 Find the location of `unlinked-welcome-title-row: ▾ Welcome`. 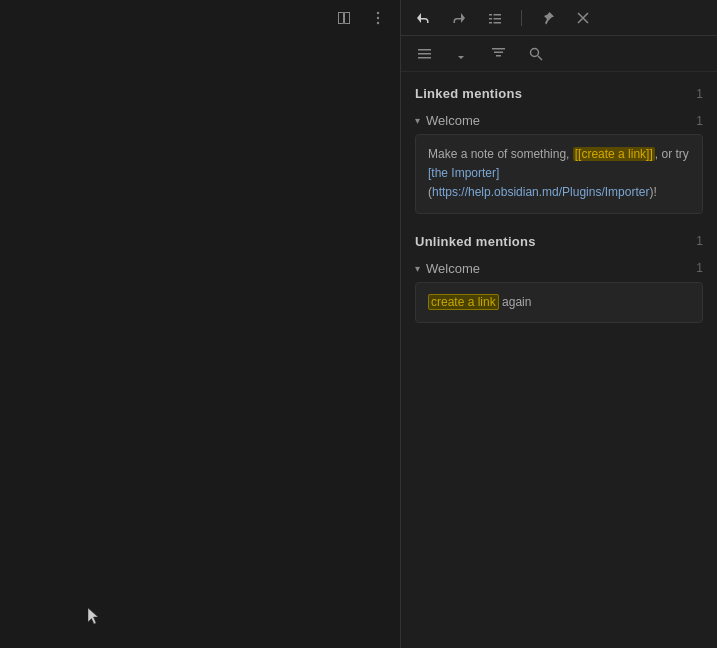

unlinked-welcome-title-row: ▾ Welcome is located at coordinates (448, 268).